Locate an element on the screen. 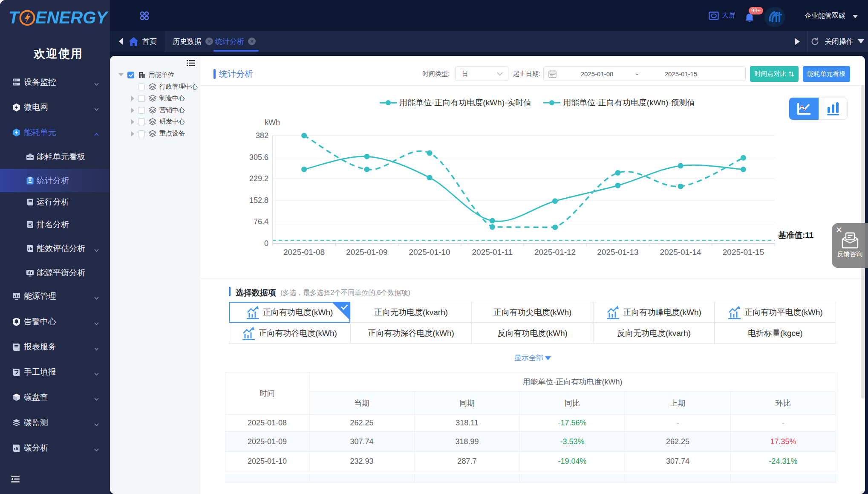 This screenshot has width=868, height=494. svg-text: 2025-01-10 is located at coordinates (430, 252).